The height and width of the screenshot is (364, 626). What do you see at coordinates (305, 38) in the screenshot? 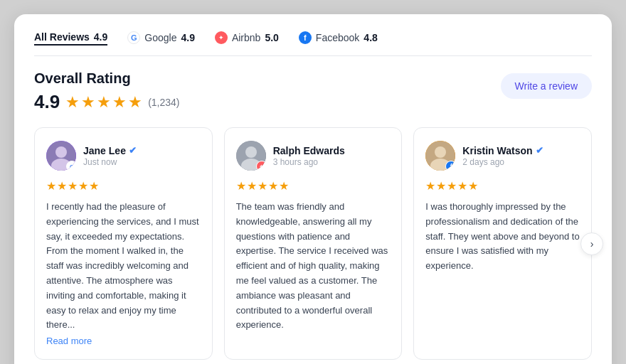
I see `facebook-icon: f` at bounding box center [305, 38].